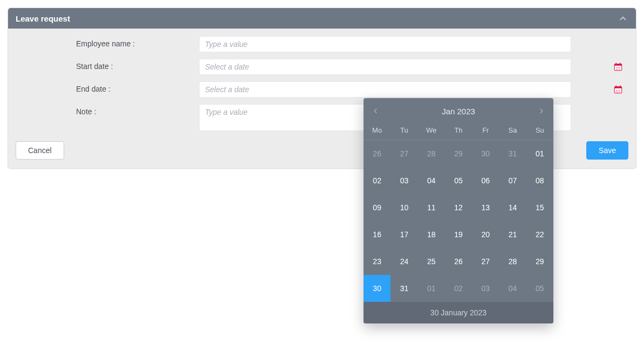  What do you see at coordinates (458, 313) in the screenshot?
I see `date-picker-footer: 30 January 2023` at bounding box center [458, 313].